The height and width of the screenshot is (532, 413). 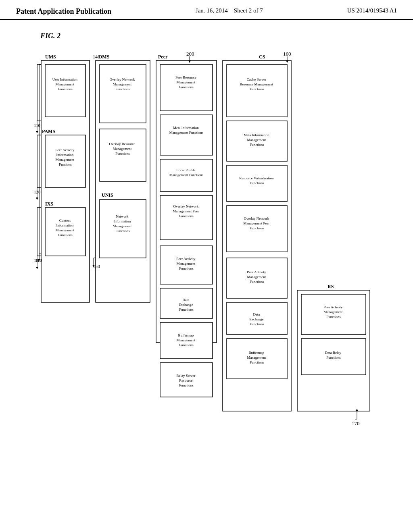 What do you see at coordinates (51, 57) in the screenshot?
I see `ums-label: UMS` at bounding box center [51, 57].